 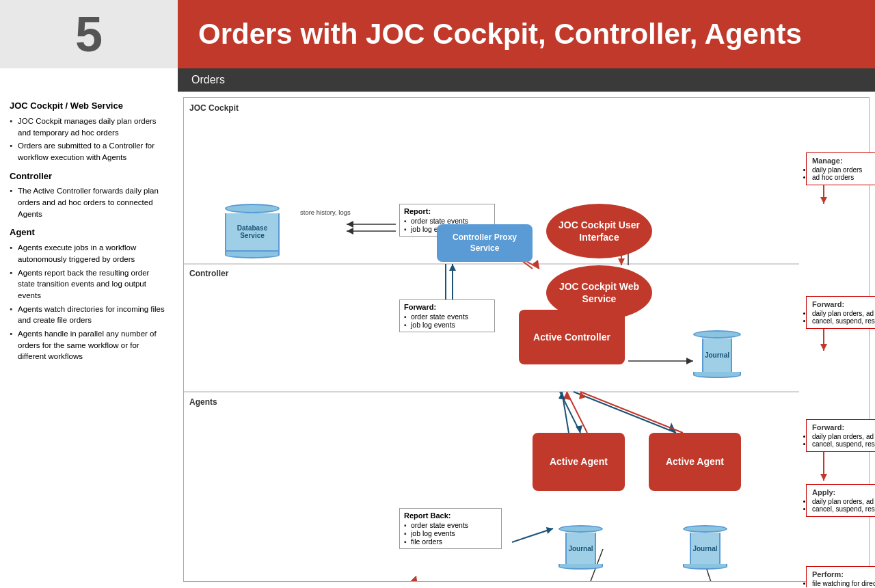 What do you see at coordinates (717, 354) in the screenshot?
I see `journal1: Journal` at bounding box center [717, 354].